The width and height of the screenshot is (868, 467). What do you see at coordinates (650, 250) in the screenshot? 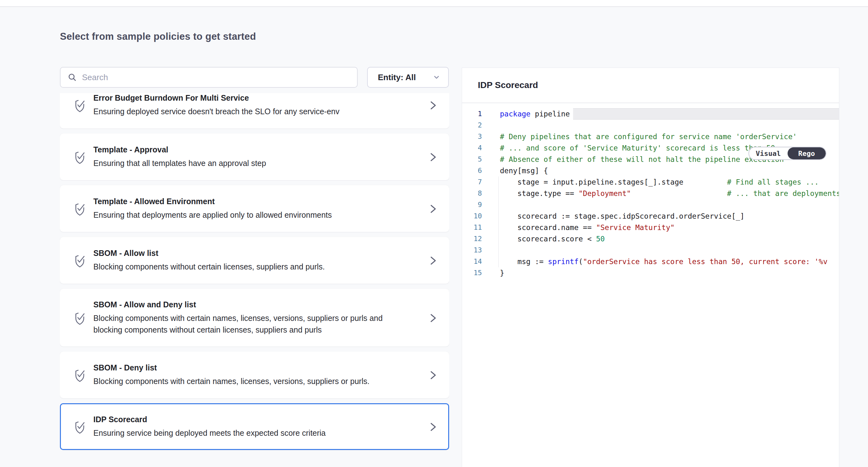
I see `code-line: 13` at bounding box center [650, 250].